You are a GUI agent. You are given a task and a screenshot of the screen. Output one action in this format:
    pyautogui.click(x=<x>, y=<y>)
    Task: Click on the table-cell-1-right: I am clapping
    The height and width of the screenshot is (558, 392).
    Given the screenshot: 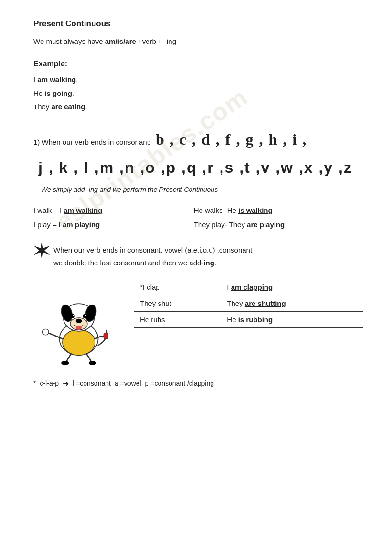 What is the action you would take?
    pyautogui.click(x=292, y=287)
    